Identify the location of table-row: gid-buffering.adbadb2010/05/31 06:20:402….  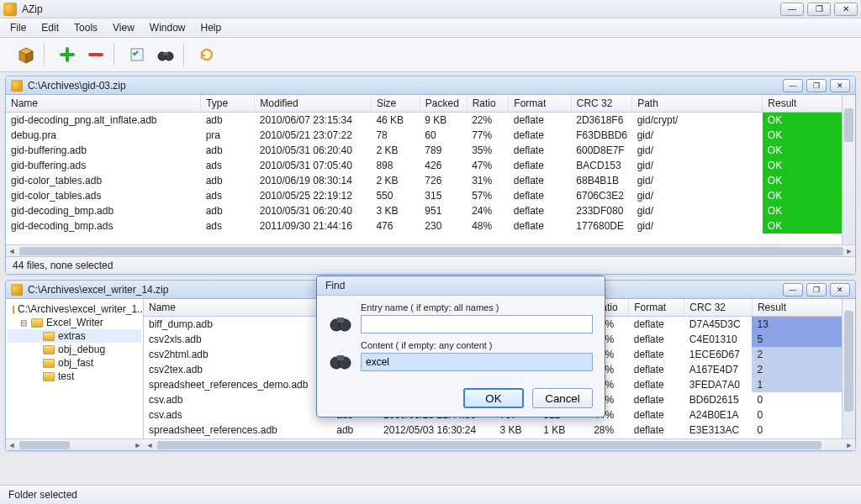
(430, 150).